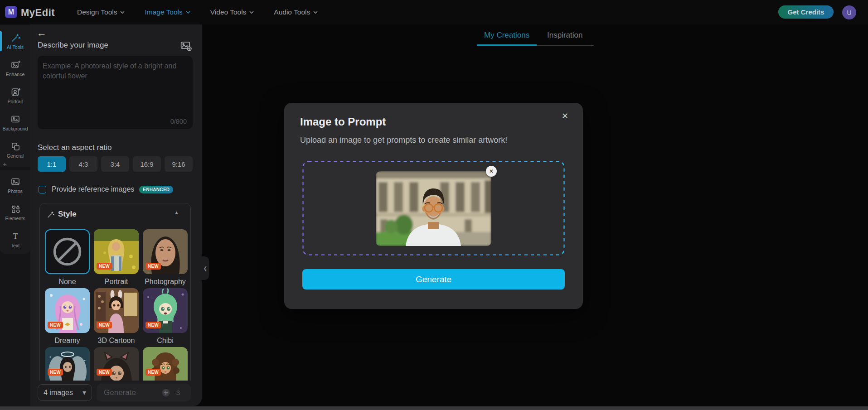 Image resolution: width=868 pixels, height=410 pixels. Describe the element at coordinates (15, 65) in the screenshot. I see `image-sparkle-icon` at that location.